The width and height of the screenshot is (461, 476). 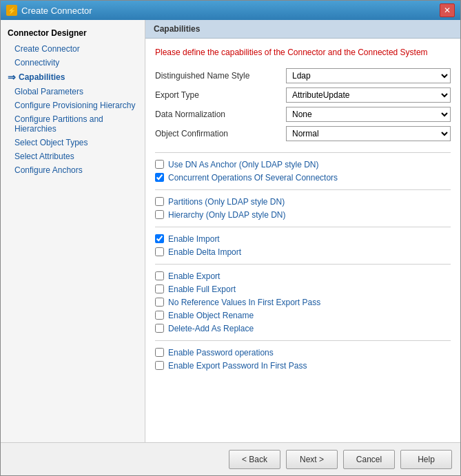 What do you see at coordinates (12, 10) in the screenshot?
I see `app-icon: ⚡` at bounding box center [12, 10].